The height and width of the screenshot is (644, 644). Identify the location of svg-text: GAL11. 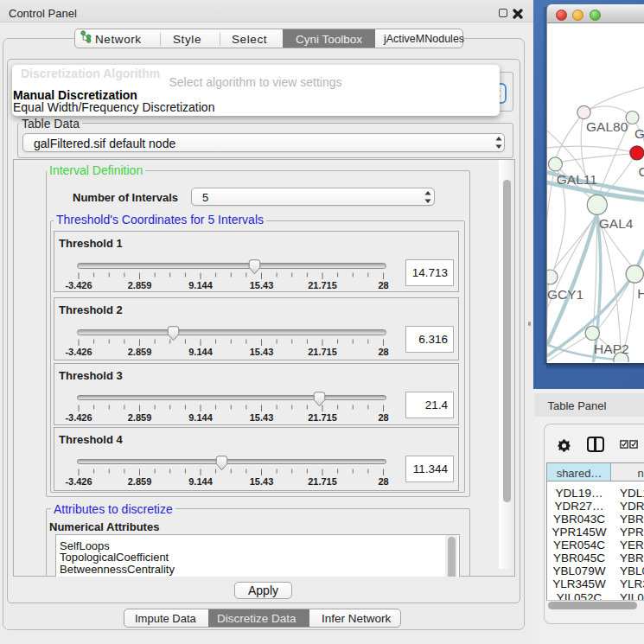
(576, 180).